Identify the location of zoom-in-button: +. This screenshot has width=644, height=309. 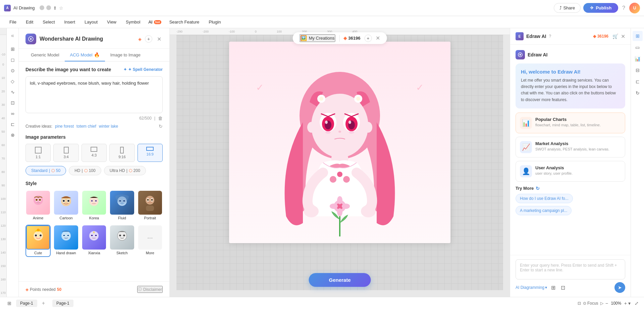
(626, 303).